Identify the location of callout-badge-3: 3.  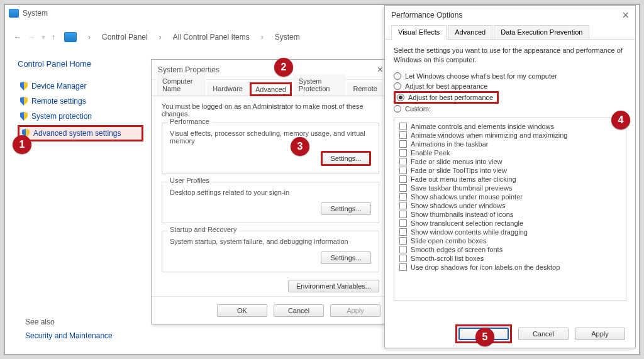
(300, 146).